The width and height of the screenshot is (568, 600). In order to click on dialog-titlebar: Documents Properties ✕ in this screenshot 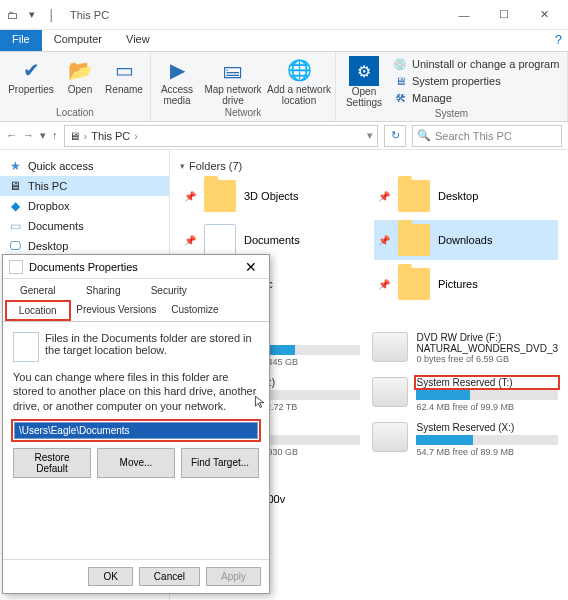, I will do `click(136, 267)`.